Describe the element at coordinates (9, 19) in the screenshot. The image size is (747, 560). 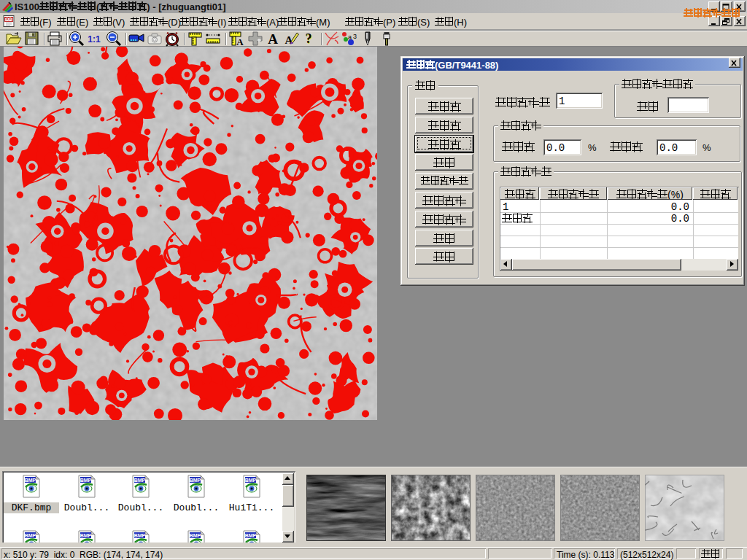
I see `svg-text: DOC` at that location.